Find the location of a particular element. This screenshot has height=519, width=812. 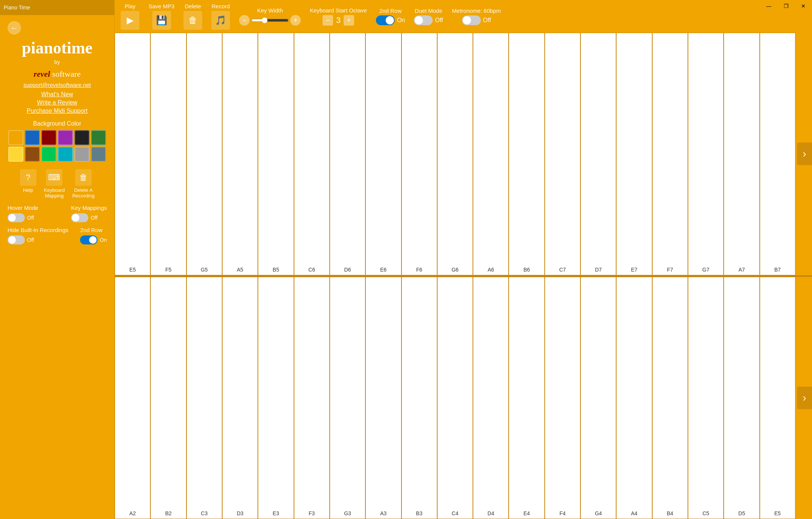

write-review-link: Write a Review is located at coordinates (57, 103).